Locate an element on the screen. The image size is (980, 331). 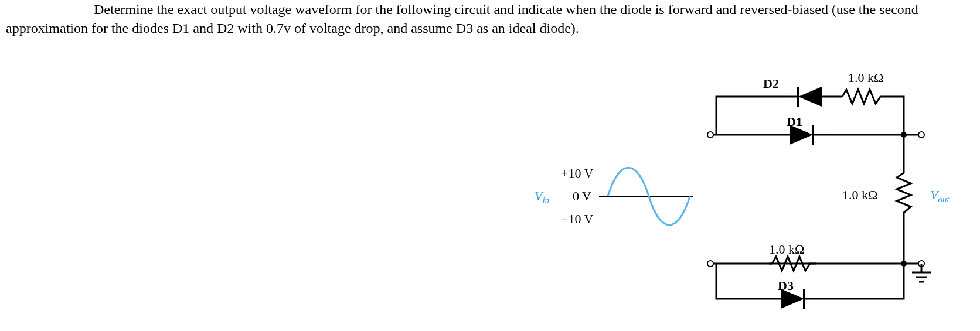
label-r-bottom: 1.0 kΩ is located at coordinates (787, 250).